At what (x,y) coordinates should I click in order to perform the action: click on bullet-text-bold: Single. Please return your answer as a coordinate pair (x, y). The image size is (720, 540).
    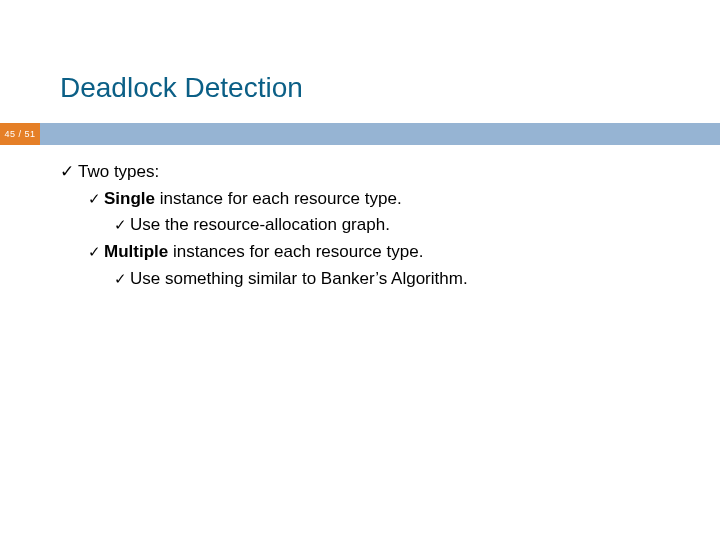
    Looking at the image, I should click on (130, 198).